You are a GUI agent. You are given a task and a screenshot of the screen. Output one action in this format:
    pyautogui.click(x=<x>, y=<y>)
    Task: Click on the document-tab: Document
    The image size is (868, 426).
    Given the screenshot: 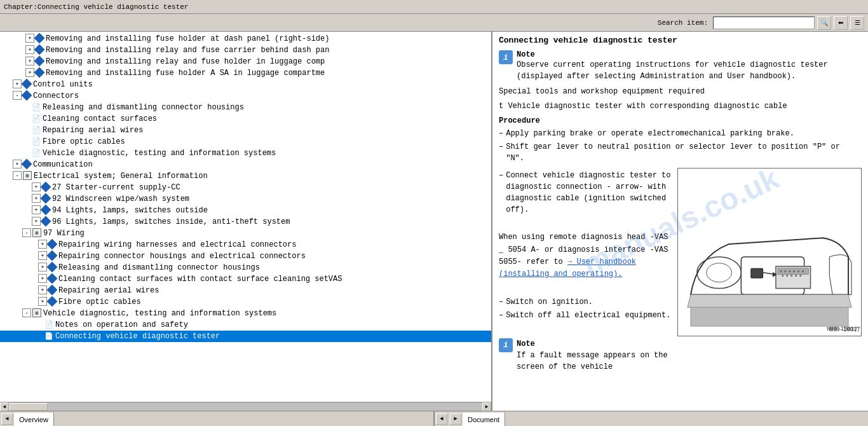 What is the action you would take?
    pyautogui.click(x=484, y=418)
    